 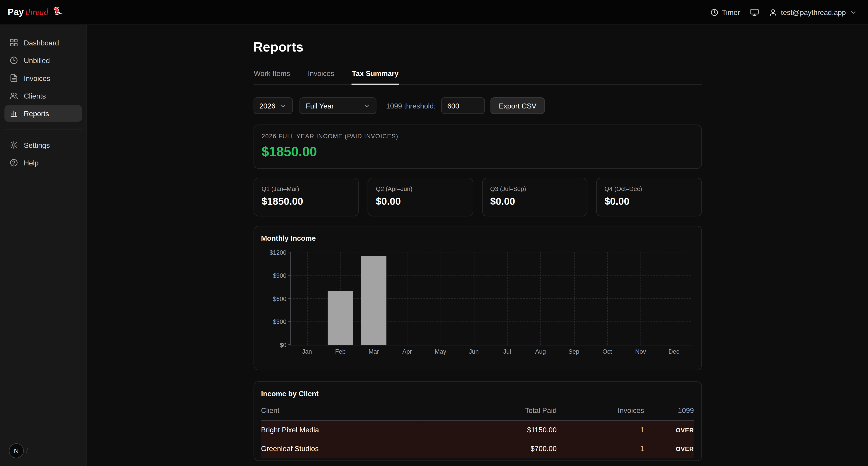 I want to click on sidebar-item-label: Settings, so click(x=37, y=145).